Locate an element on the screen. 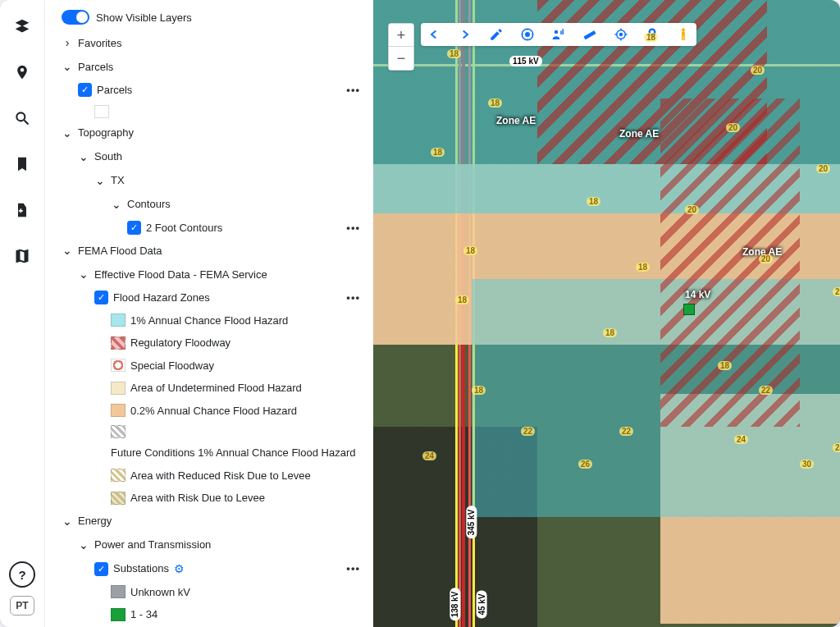  legend-floodway-label: Regulatory Floodway is located at coordinates (180, 343).